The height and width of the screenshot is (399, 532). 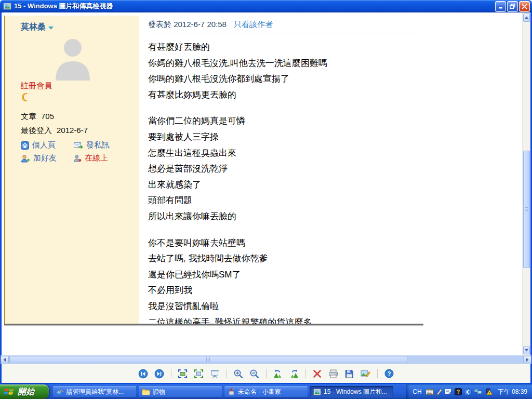 What do you see at coordinates (527, 350) in the screenshot?
I see `scroll-down-button` at bounding box center [527, 350].